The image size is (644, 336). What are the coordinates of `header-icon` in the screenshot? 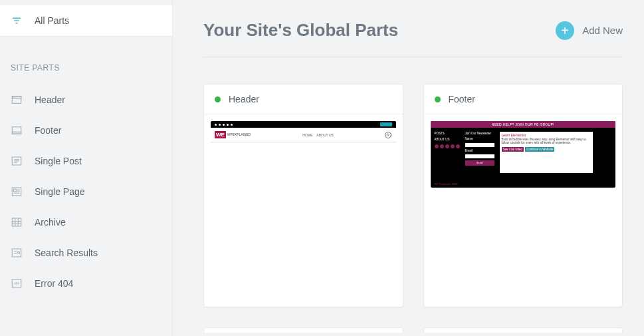 It's located at (17, 100).